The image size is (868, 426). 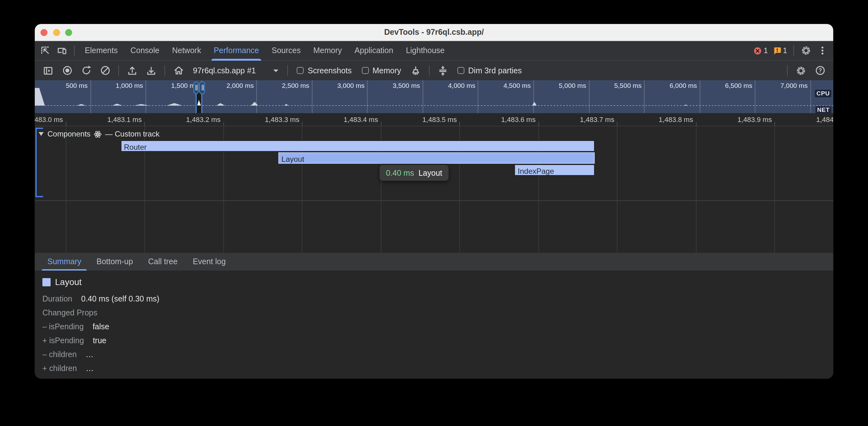 I want to click on dim-3rd-parties-checkbox: Dim 3rd parties, so click(x=490, y=70).